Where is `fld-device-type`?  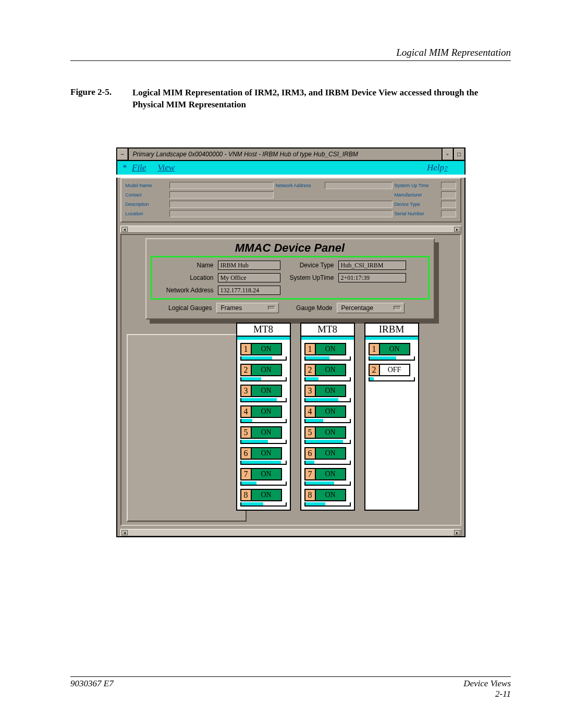 fld-device-type is located at coordinates (448, 204).